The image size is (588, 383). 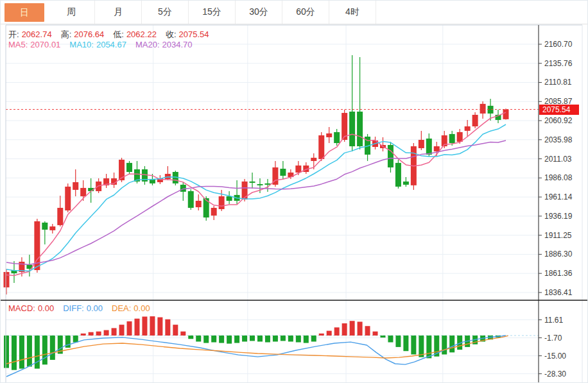 What do you see at coordinates (72, 12) in the screenshot?
I see `tab-周: 周` at bounding box center [72, 12].